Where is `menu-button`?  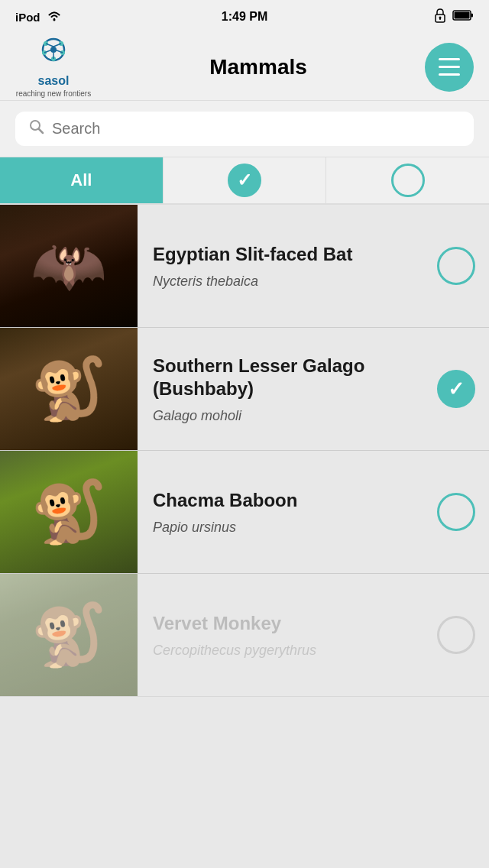 menu-button is located at coordinates (449, 67).